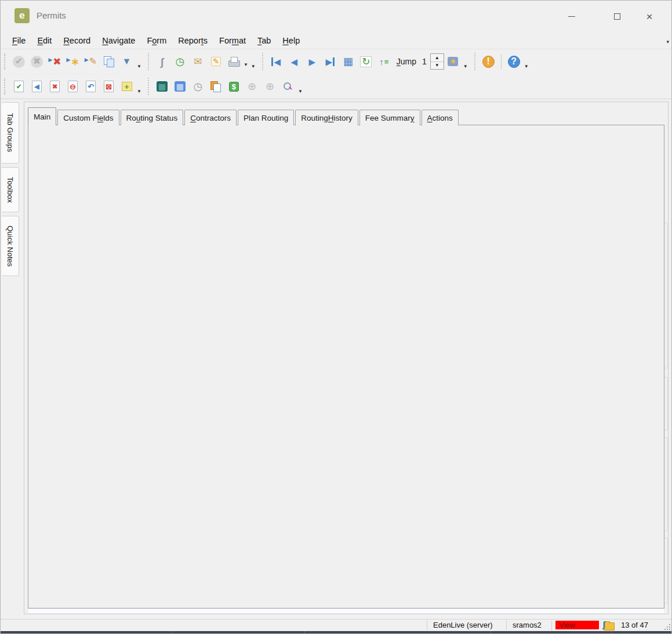 The image size is (672, 634). What do you see at coordinates (10, 246) in the screenshot?
I see `side-tab-label: Quick Notes` at bounding box center [10, 246].